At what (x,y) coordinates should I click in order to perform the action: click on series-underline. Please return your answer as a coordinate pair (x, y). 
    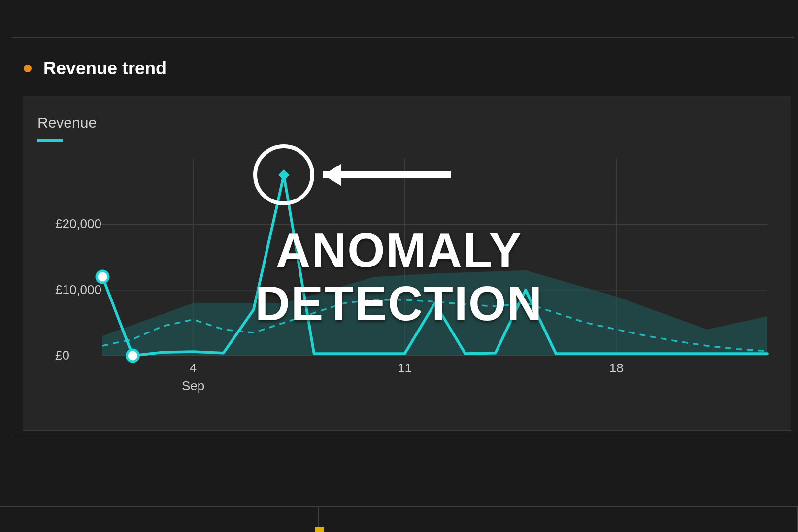
    Looking at the image, I should click on (50, 140).